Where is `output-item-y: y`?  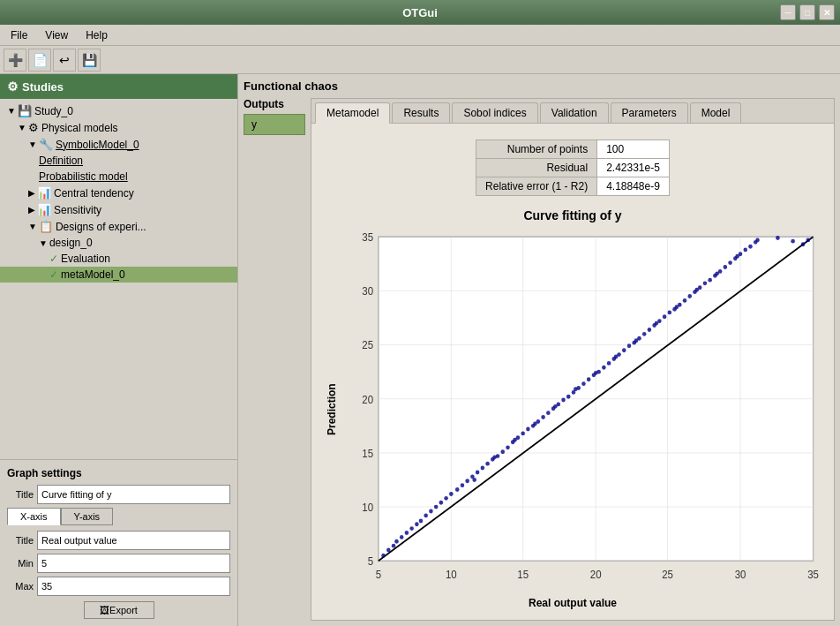 output-item-y: y is located at coordinates (274, 124).